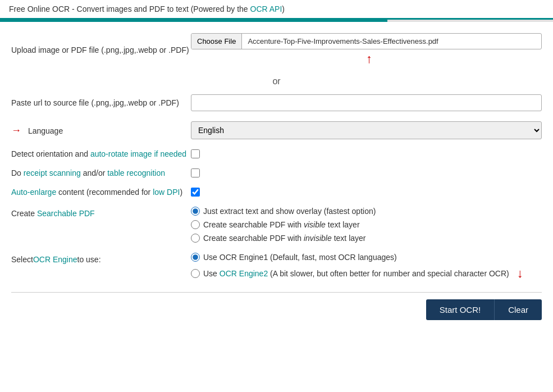  I want to click on radio-visible-pdf, so click(195, 225).